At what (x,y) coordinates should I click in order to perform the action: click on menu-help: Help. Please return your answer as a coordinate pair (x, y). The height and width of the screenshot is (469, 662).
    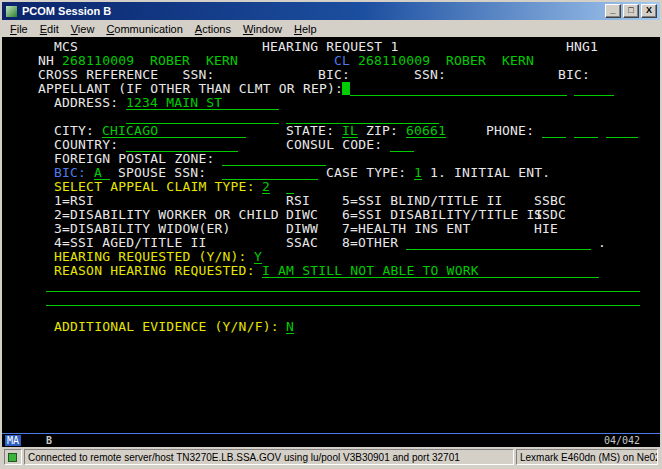
    Looking at the image, I should click on (306, 29).